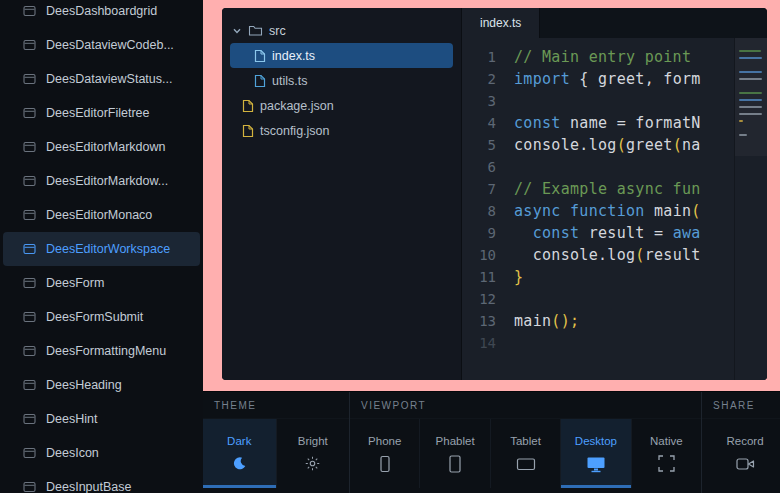 Image resolution: width=780 pixels, height=493 pixels. I want to click on sidebar-item-deeseditorworkspace: DeesEditorWorkspace, so click(102, 249).